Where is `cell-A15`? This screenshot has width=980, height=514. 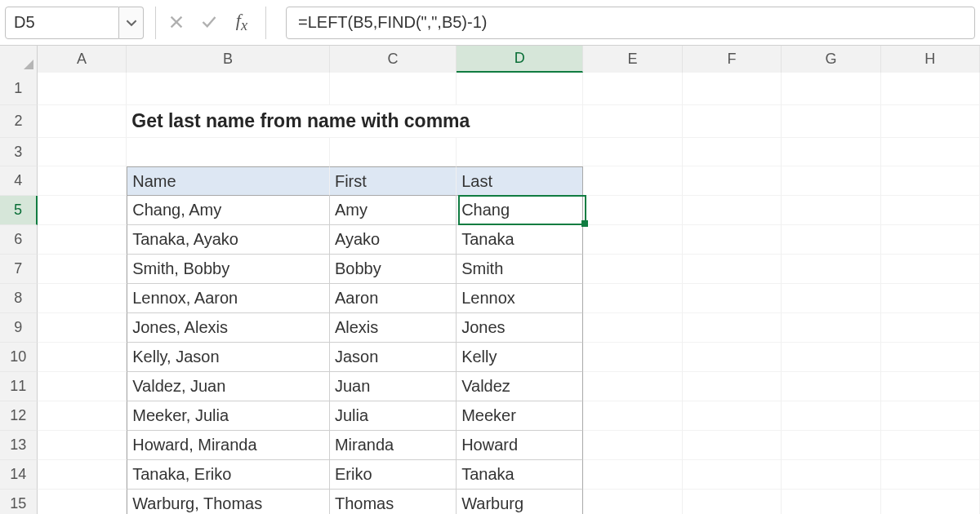 cell-A15 is located at coordinates (82, 502).